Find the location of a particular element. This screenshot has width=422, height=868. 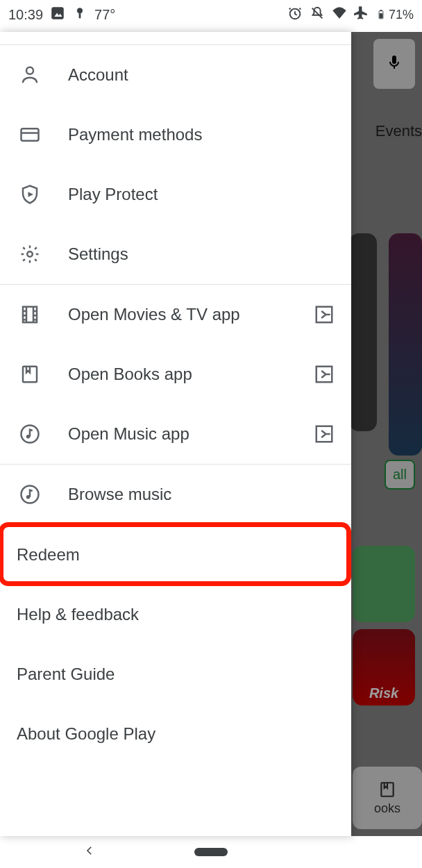

drawer-item-browse-music: Browse music is located at coordinates (176, 494).